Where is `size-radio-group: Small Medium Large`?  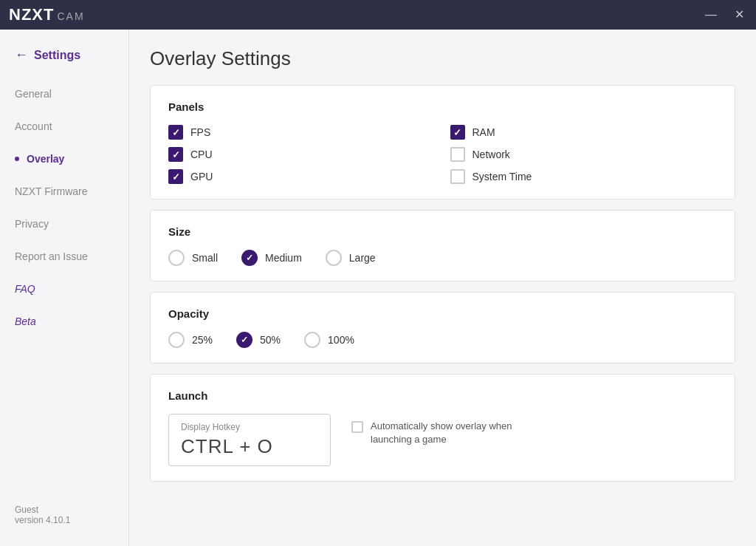
size-radio-group: Small Medium Large is located at coordinates (443, 258).